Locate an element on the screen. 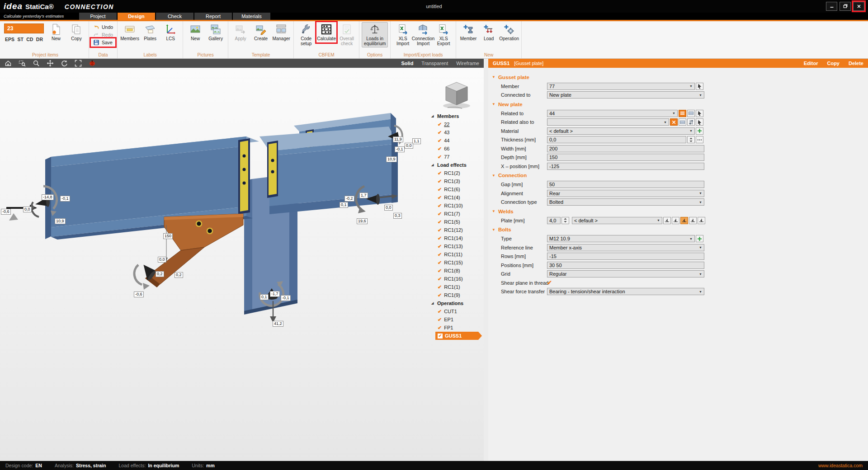 The width and height of the screenshot is (868, 470). connected-to-dropdown: New plate▼ is located at coordinates (626, 95).